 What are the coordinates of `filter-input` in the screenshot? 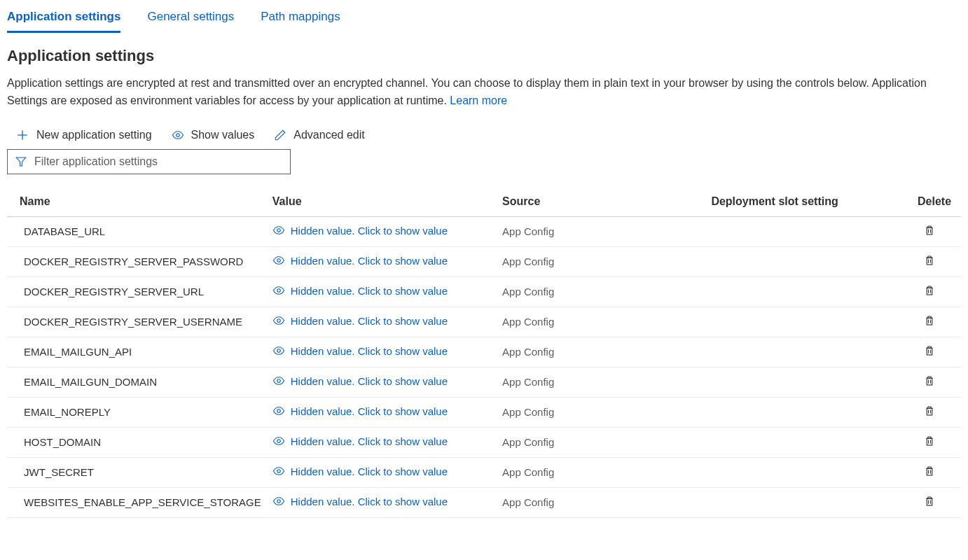 It's located at (158, 162).